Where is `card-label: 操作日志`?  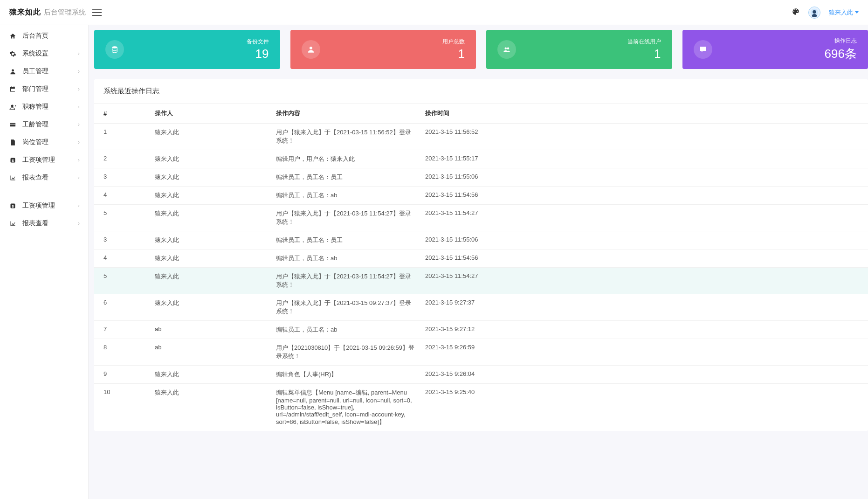 card-label: 操作日志 is located at coordinates (841, 41).